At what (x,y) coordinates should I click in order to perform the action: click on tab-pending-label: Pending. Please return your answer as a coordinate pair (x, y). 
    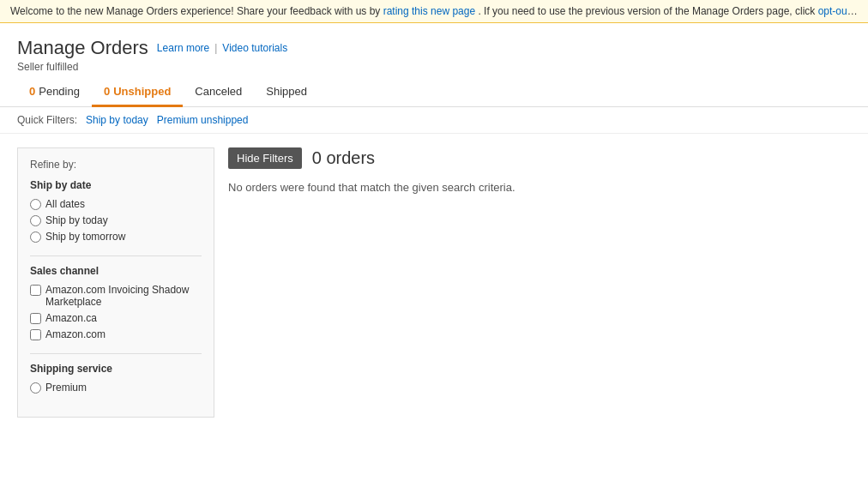
    Looking at the image, I should click on (59, 91).